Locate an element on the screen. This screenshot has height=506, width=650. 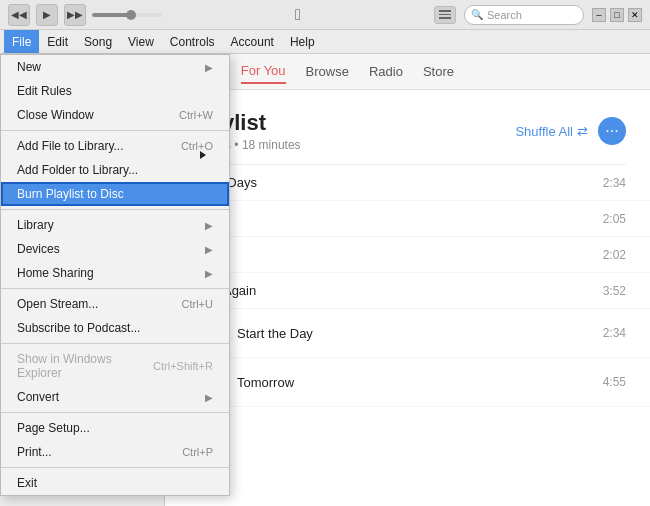
shuffle-icon: ⇄ is located at coordinates (582, 132).